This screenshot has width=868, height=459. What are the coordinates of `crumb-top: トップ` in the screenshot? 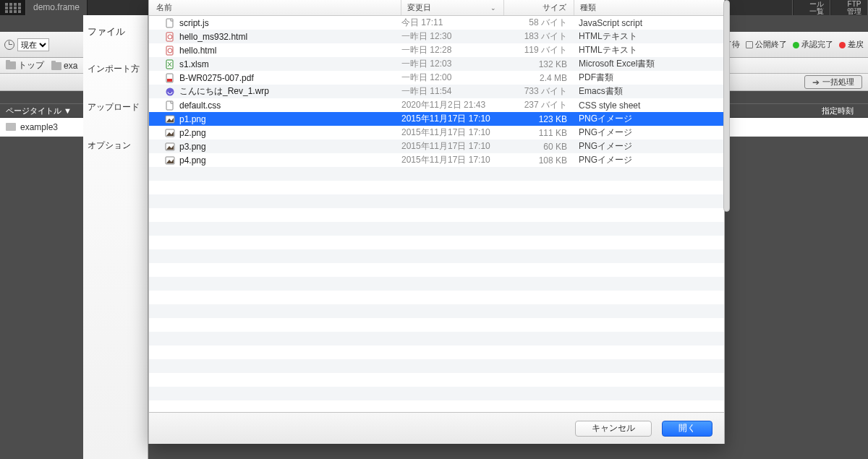 It's located at (25, 65).